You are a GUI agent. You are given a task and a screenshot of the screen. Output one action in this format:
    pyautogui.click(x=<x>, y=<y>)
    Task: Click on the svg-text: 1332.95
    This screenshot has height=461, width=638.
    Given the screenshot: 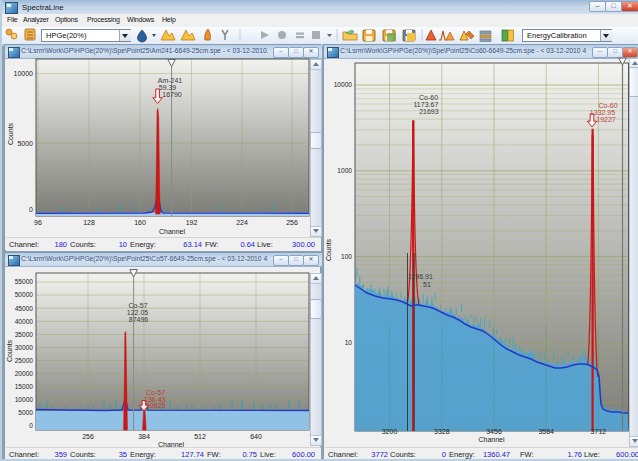 What is the action you would take?
    pyautogui.click(x=602, y=112)
    